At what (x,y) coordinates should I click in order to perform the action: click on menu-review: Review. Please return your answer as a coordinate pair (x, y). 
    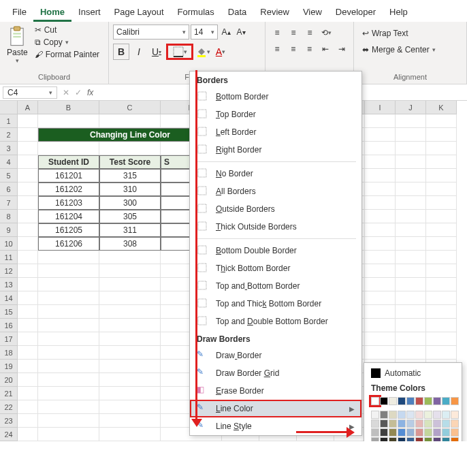
    Looking at the image, I should click on (275, 12).